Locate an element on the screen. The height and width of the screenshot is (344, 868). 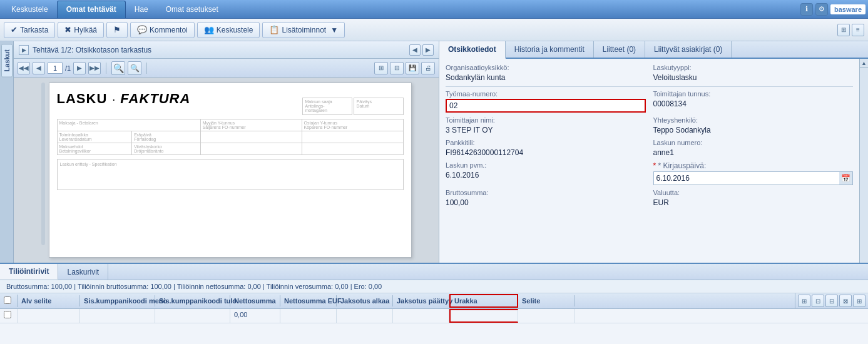
tab-laskurivit: Laskurivit is located at coordinates (83, 271).